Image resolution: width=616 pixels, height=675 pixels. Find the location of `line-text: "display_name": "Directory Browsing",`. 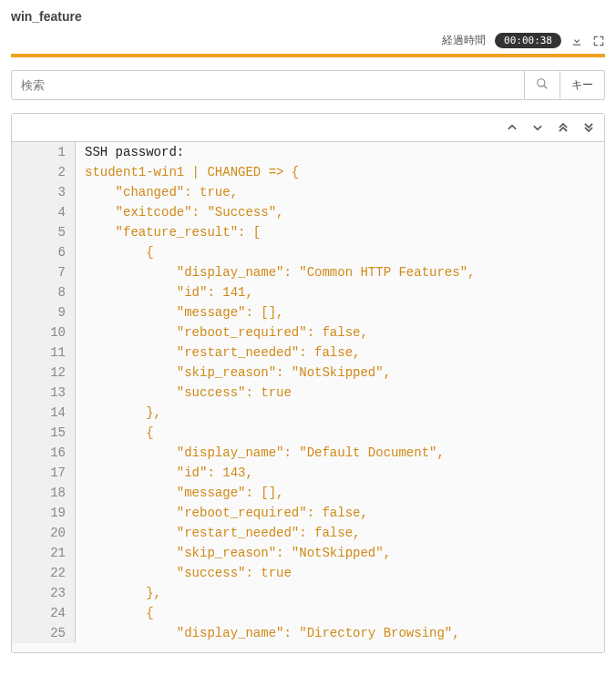

line-text: "display_name": "Directory Browsing", is located at coordinates (340, 633).